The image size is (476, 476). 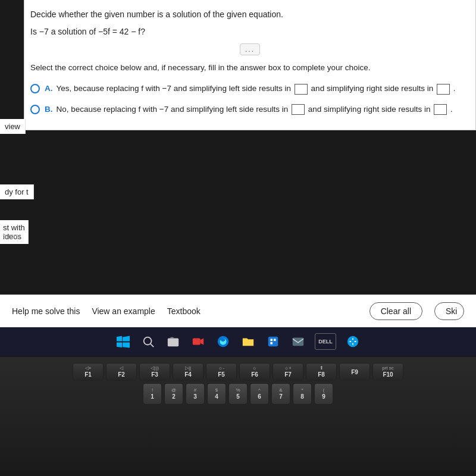 What do you see at coordinates (155, 372) in the screenshot?
I see `key-f3: ◁))) F3` at bounding box center [155, 372].